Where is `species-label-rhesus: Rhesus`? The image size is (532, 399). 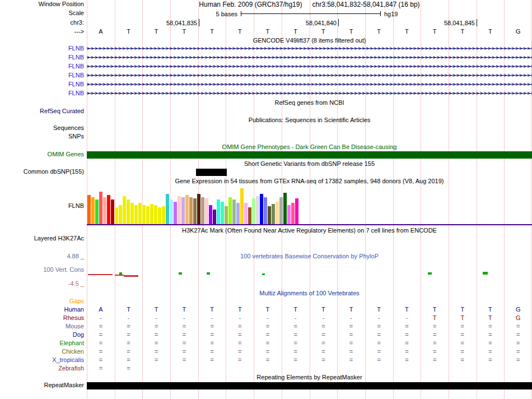
species-label-rhesus: Rhesus is located at coordinates (42, 318).